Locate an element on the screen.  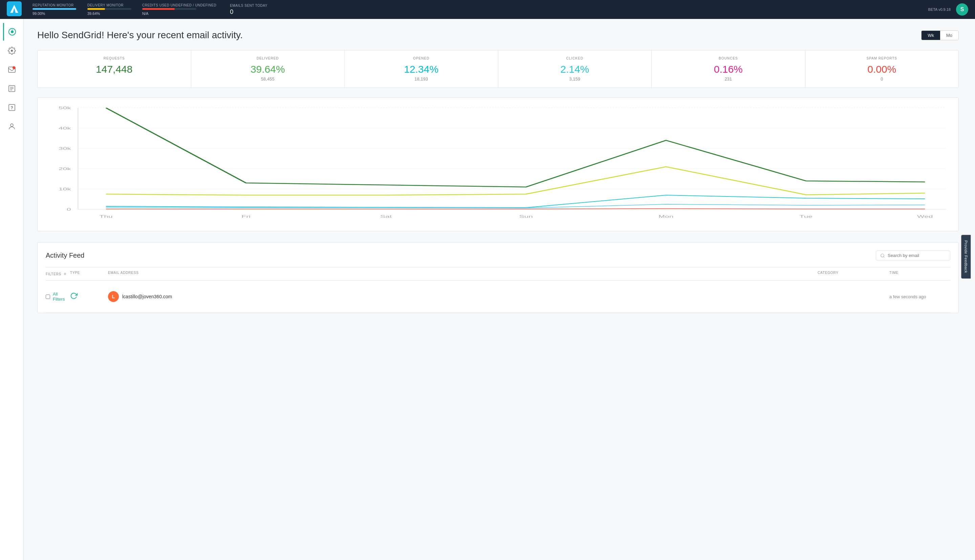
col-label-email: EMAIL ADDRESS is located at coordinates (461, 274).